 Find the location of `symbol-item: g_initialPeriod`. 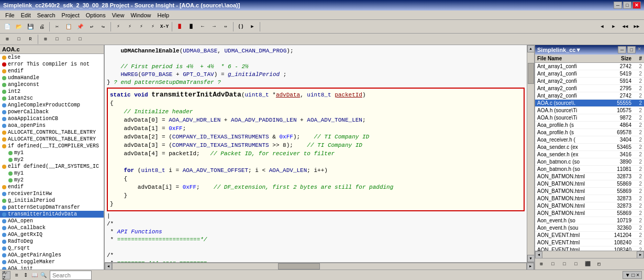

symbol-item: g_initialPeriod is located at coordinates (52, 200).